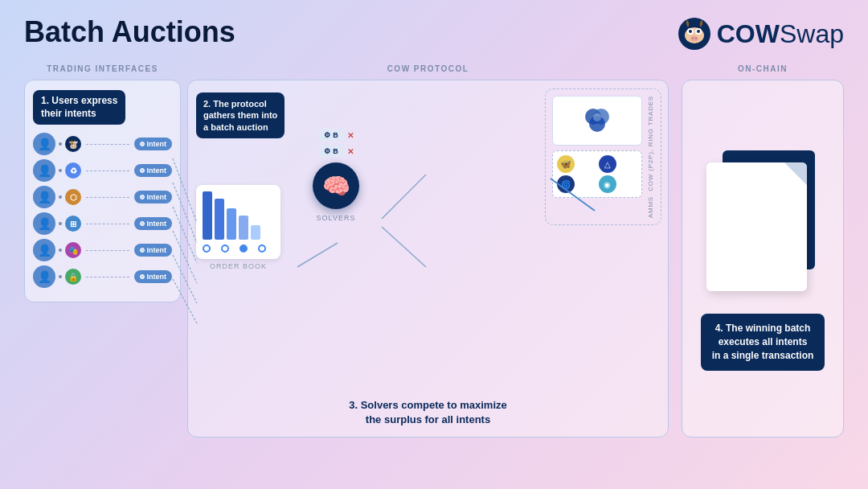 The width and height of the screenshot is (868, 489). What do you see at coordinates (73, 197) in the screenshot?
I see `token-stack: ⬡` at bounding box center [73, 197].